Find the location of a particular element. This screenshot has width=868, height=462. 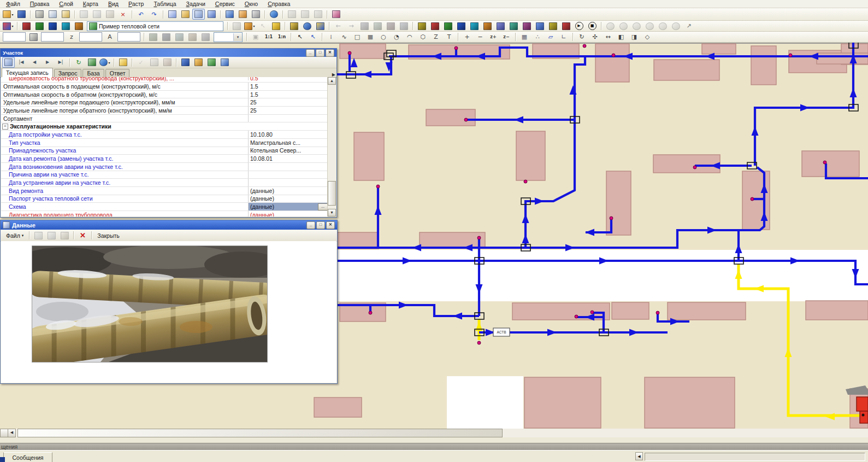

tab-3: Ответ is located at coordinates (118, 73).